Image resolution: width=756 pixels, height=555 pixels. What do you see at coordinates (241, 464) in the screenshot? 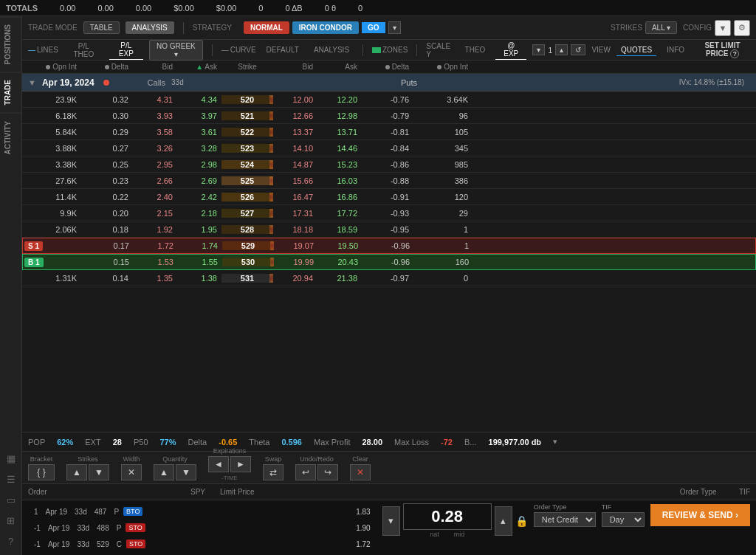
I see `exp-next-button: ►` at bounding box center [241, 464].